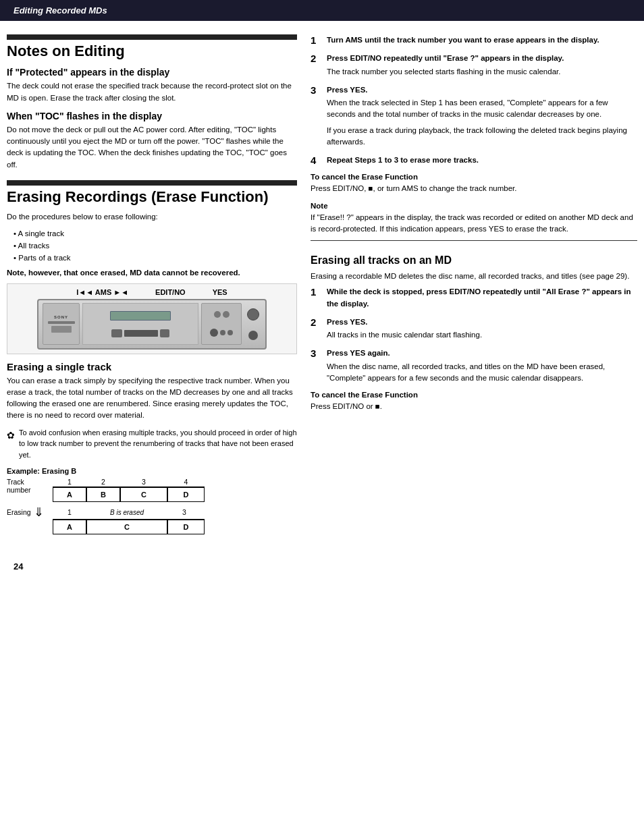 The image size is (644, 832). I want to click on all-step-3-sub: When the disc name, all recorded tracks,…, so click(482, 372).